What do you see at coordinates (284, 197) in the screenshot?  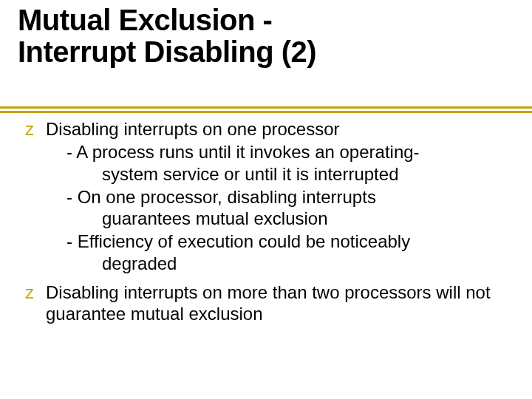 I see `subitem-line: - On one processor, disabling interrupts` at bounding box center [284, 197].